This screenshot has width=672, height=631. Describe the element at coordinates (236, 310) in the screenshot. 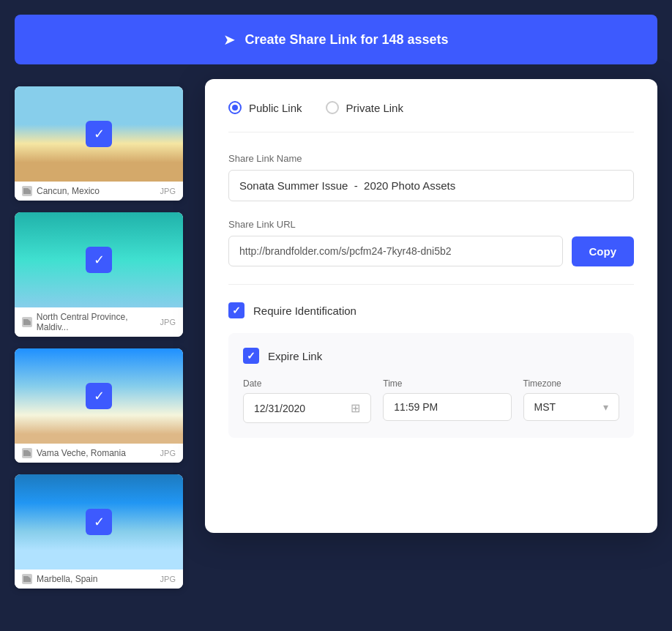

I see `require-identification-checkbox` at that location.